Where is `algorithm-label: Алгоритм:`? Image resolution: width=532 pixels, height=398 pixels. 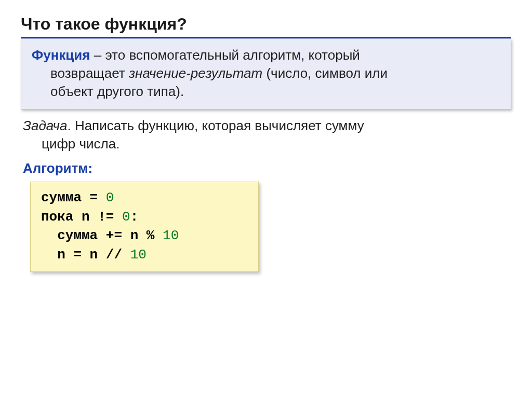
algorithm-label: Алгоритм: is located at coordinates (266, 168).